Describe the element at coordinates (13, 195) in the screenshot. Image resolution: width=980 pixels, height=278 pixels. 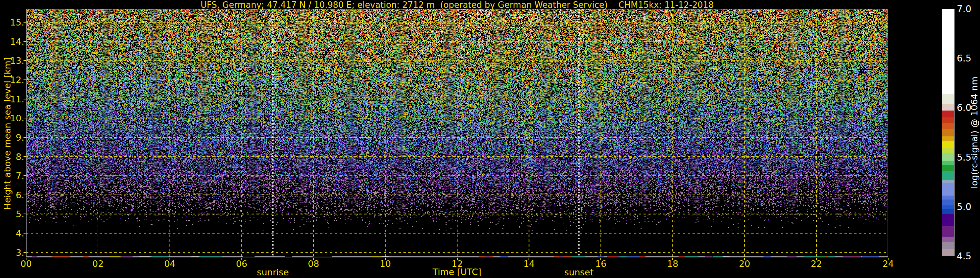
I see `y-tick-label: 6.` at that location.